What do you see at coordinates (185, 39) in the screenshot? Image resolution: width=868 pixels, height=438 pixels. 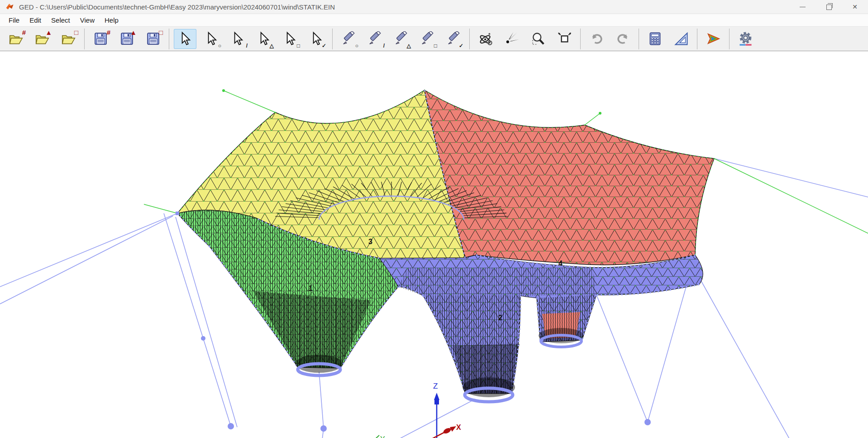 I see `select-tool-button` at bounding box center [185, 39].